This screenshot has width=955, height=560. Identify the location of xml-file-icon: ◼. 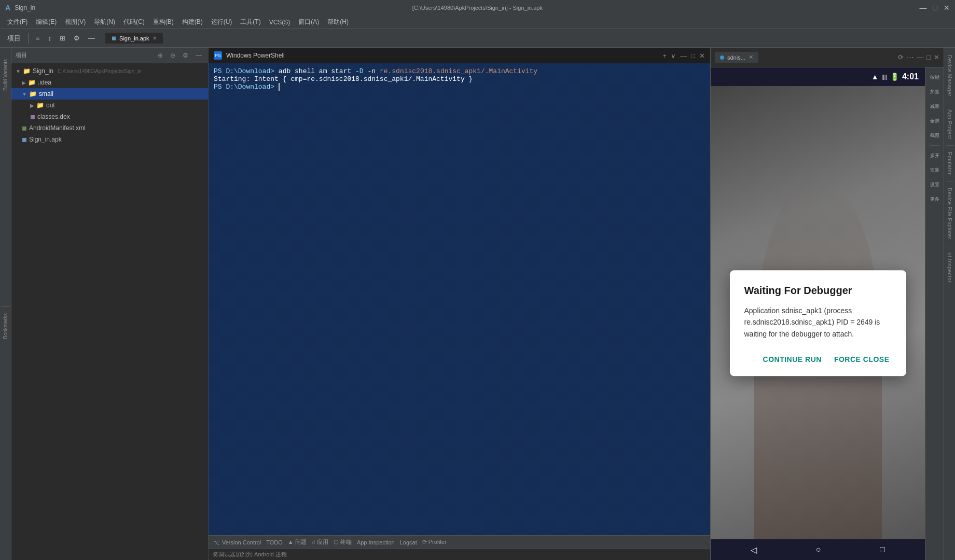
(24, 128).